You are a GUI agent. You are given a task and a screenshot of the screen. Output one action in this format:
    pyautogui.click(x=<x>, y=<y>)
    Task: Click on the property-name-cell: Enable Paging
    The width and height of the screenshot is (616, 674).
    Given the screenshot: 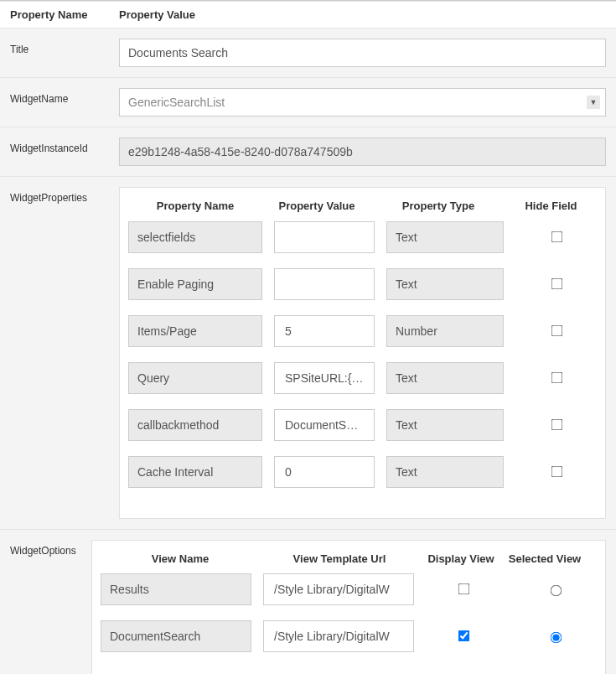 What is the action you would take?
    pyautogui.click(x=195, y=284)
    